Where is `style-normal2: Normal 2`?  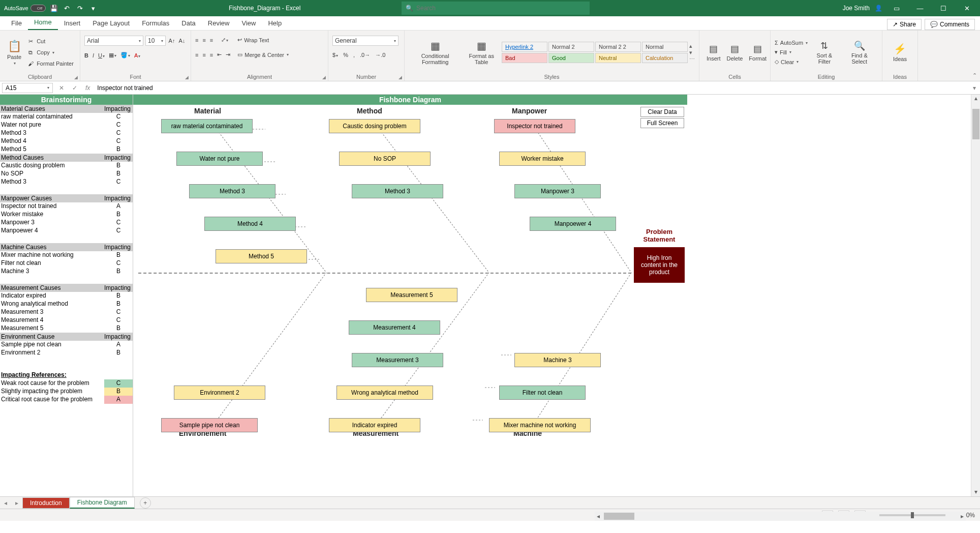 style-normal2: Normal 2 is located at coordinates (571, 47).